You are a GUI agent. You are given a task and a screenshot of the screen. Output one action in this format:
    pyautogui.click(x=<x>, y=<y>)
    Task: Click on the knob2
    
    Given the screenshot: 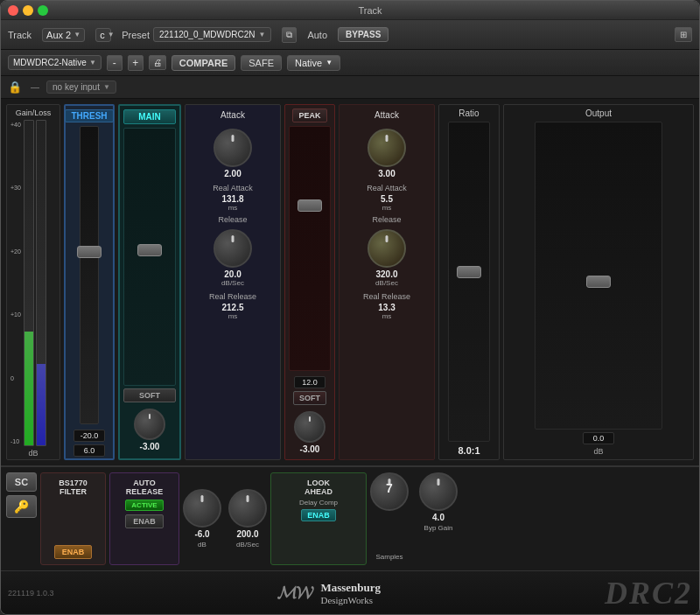 What is the action you would take?
    pyautogui.click(x=248, y=508)
    